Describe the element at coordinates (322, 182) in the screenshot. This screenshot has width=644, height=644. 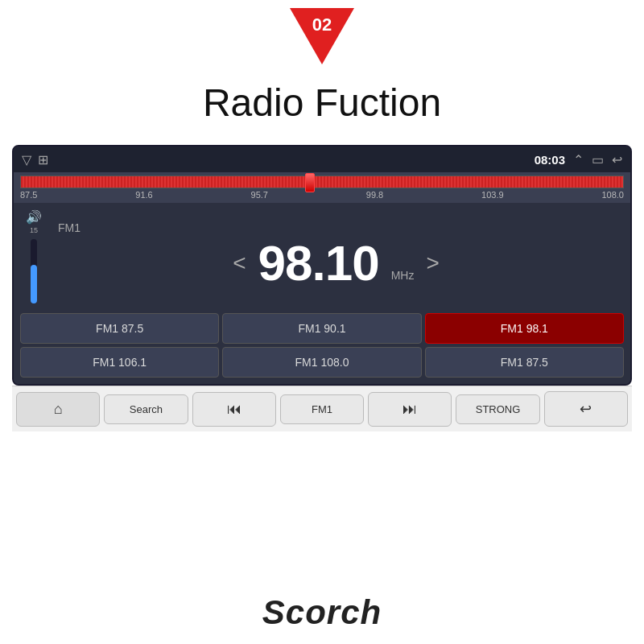
I see `frequency-track` at that location.